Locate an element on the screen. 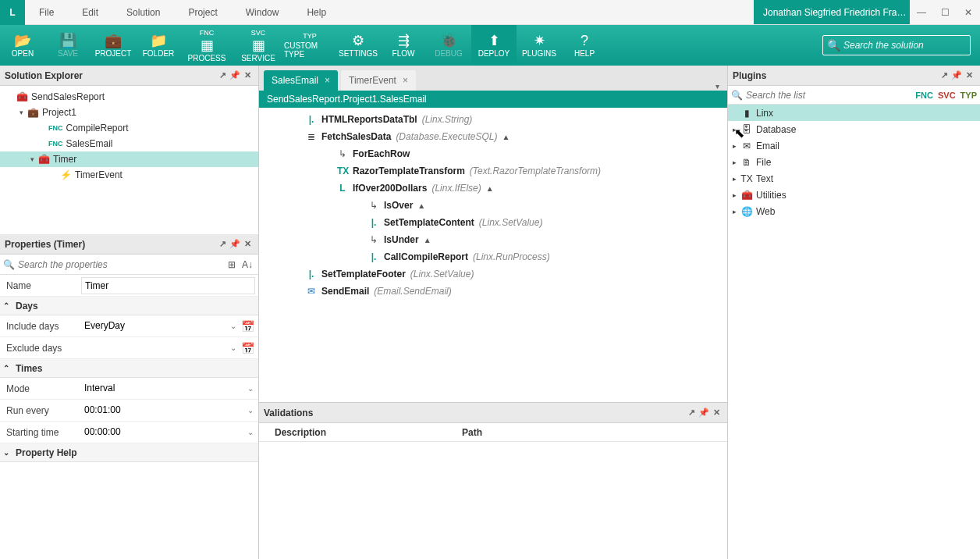 The image size is (980, 559). tab-overflow-icon: ▾ is located at coordinates (719, 86).